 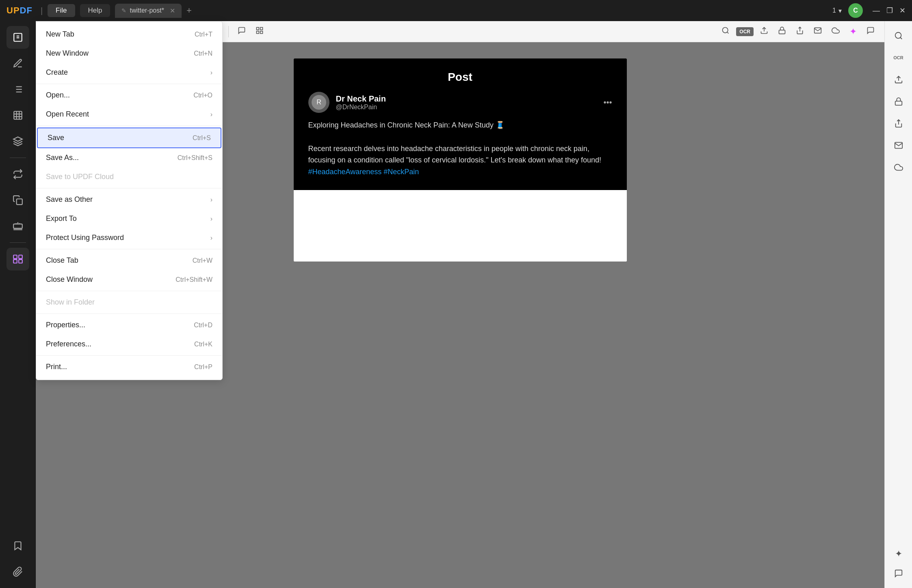 I want to click on sidebar-item-layers2, so click(x=18, y=259).